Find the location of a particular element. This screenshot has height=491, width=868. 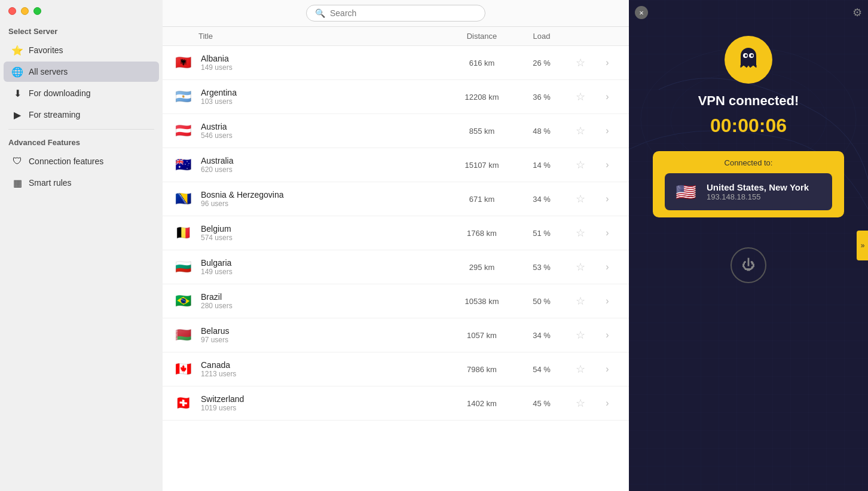

server-users: 546 users is located at coordinates (323, 136).